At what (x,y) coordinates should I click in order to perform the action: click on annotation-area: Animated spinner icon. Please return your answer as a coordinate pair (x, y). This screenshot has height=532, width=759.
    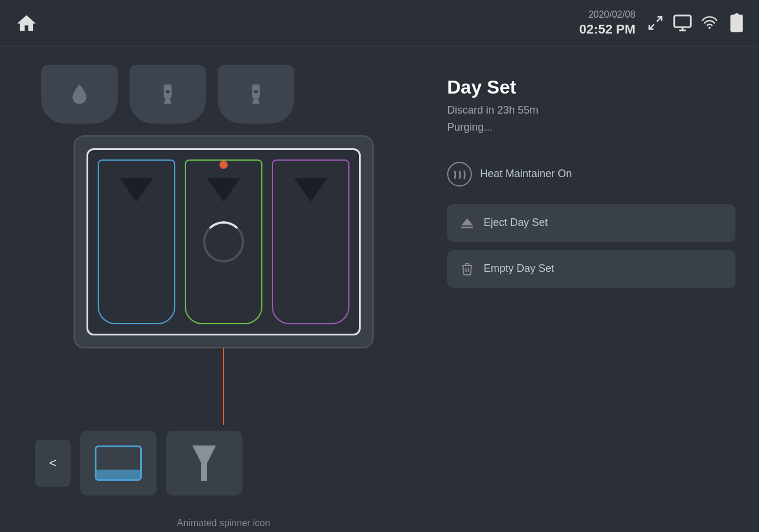
    Looking at the image, I should click on (224, 521).